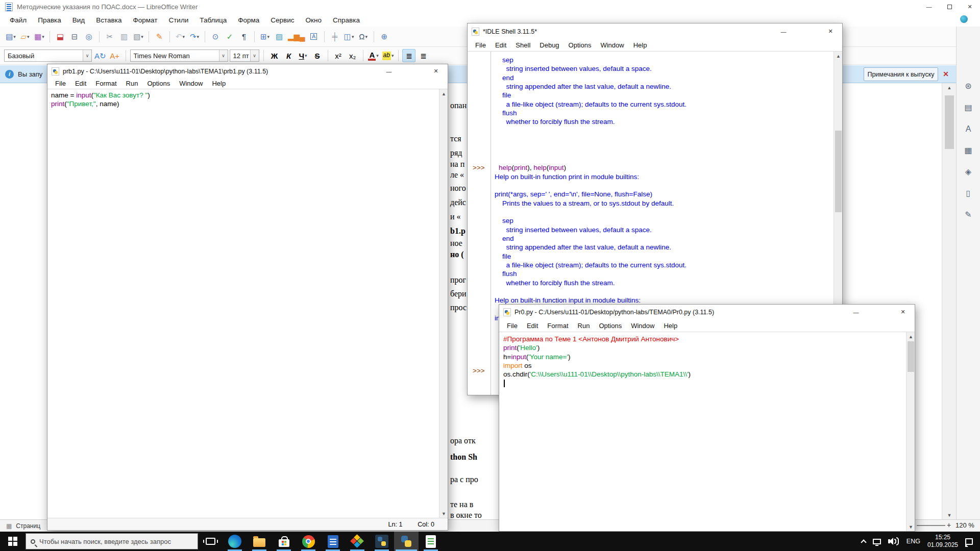 The image size is (980, 551). What do you see at coordinates (374, 56) in the screenshot?
I see `toolbar-font-color-button: А▾` at bounding box center [374, 56].